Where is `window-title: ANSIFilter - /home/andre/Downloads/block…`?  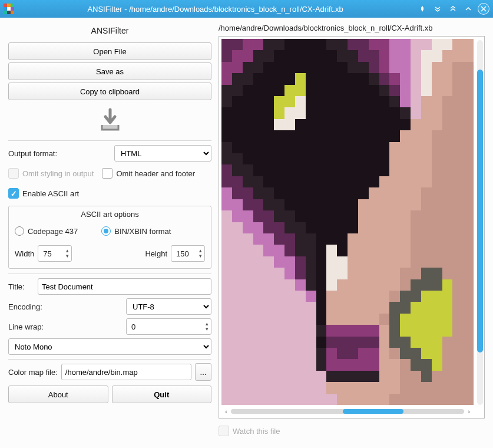
window-title: ANSIFilter - /home/andre/Downloads/block… is located at coordinates (216, 9).